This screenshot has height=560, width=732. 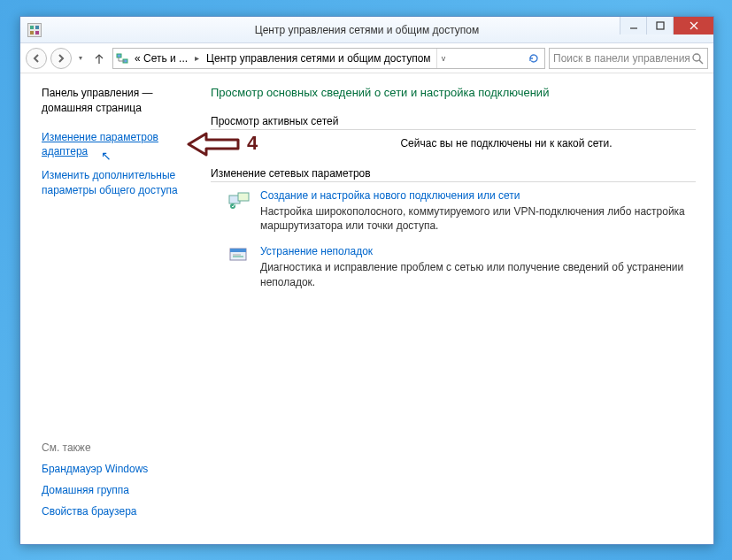 What do you see at coordinates (628, 58) in the screenshot?
I see `search-input: Поиск в панели управления` at bounding box center [628, 58].